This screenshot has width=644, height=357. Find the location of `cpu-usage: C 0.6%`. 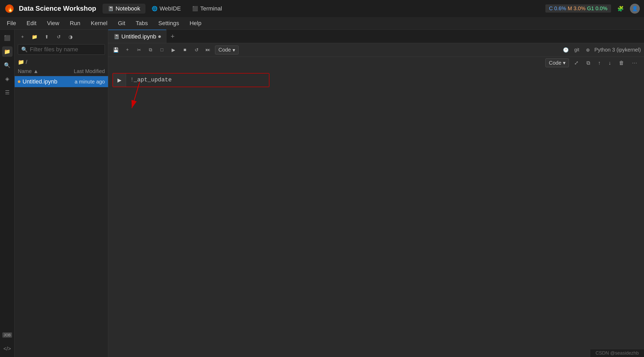

cpu-usage: C 0.6% is located at coordinates (558, 8).